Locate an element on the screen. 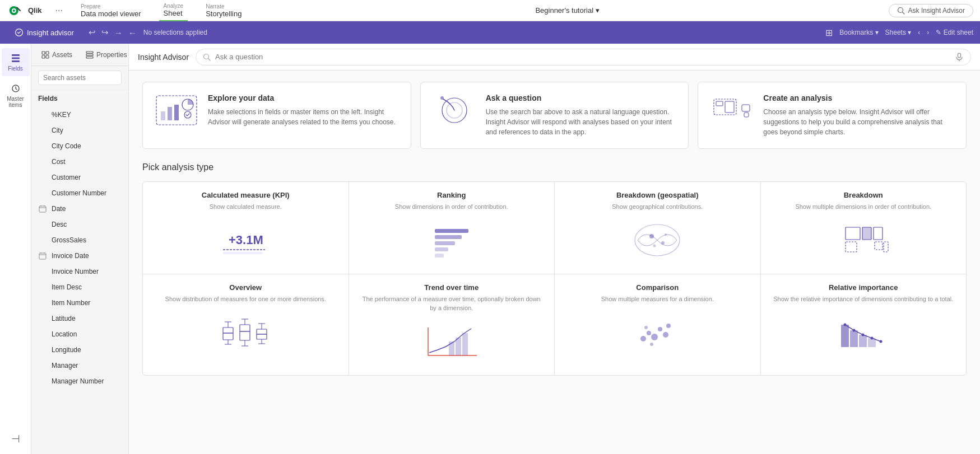 This screenshot has width=980, height=454. ia-search-bar is located at coordinates (583, 57).